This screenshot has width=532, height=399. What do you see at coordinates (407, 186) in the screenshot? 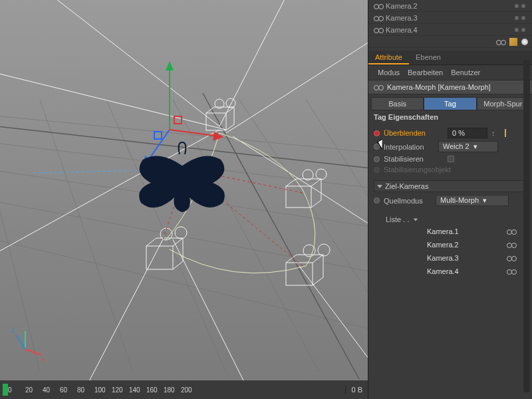
I see `group-title: Ziel-Kameras` at bounding box center [407, 186].